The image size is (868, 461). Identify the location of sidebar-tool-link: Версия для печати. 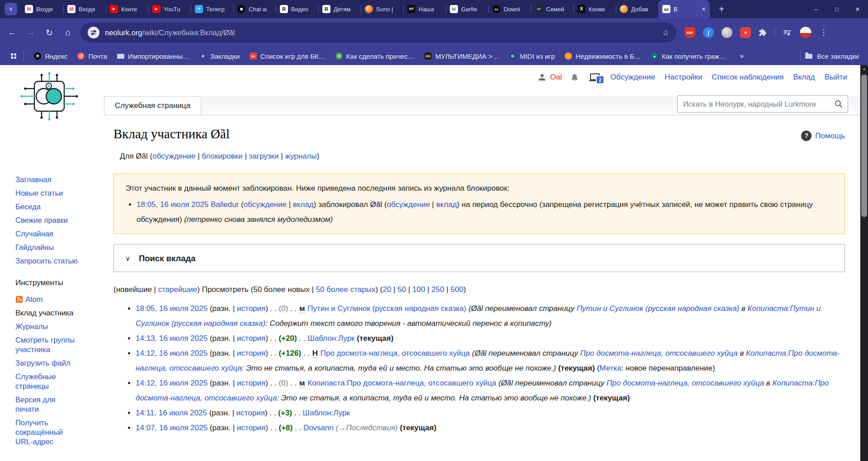
(35, 404).